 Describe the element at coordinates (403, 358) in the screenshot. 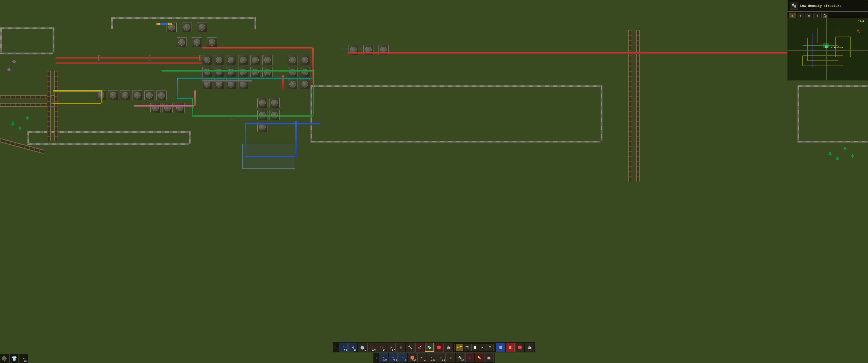

I see `hotbar-slot-2-3: ↰ 8` at that location.